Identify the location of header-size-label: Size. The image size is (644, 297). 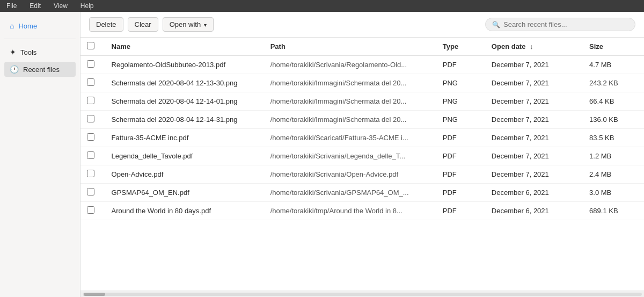
(596, 46).